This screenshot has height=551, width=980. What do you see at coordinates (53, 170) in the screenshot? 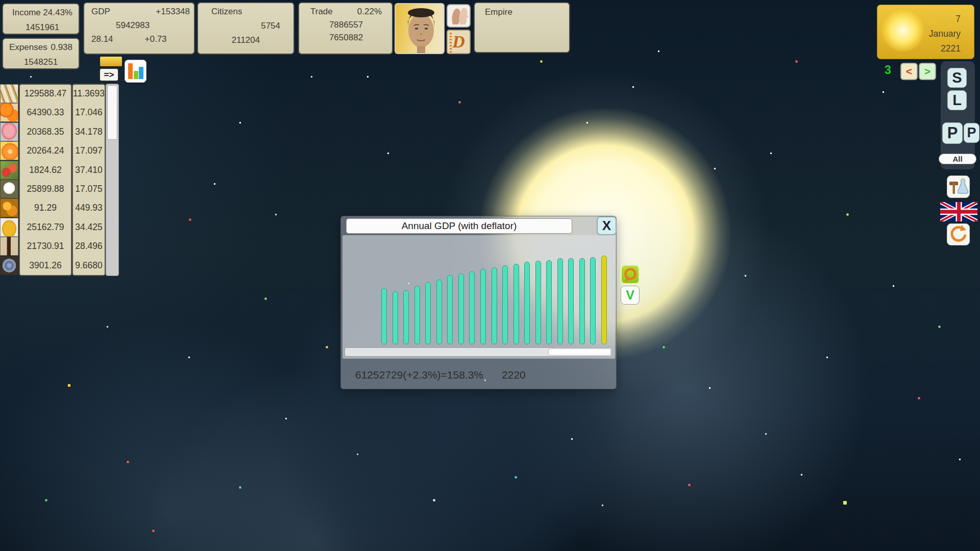
I see `commodity-row: 1824.6237.410` at bounding box center [53, 170].